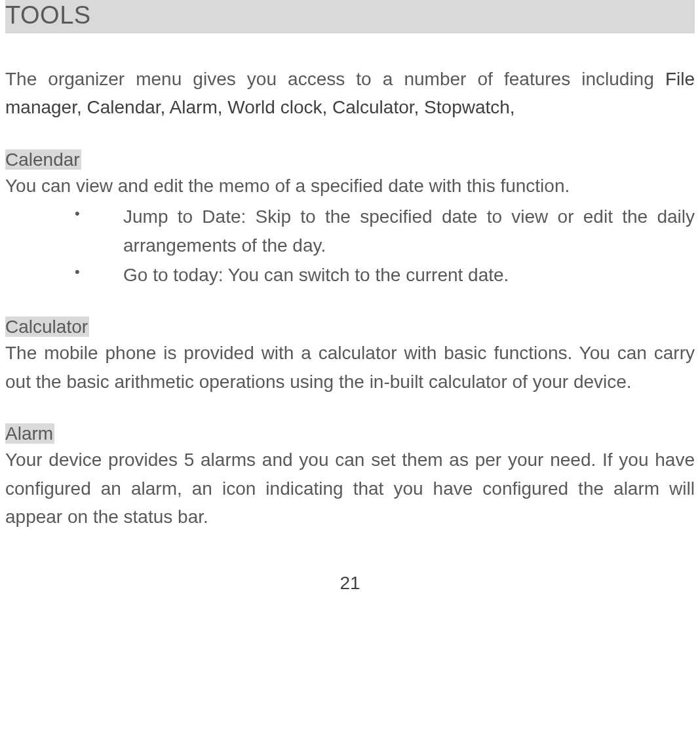 The image size is (700, 732). Describe the element at coordinates (30, 434) in the screenshot. I see `section-heading: Alarm` at that location.